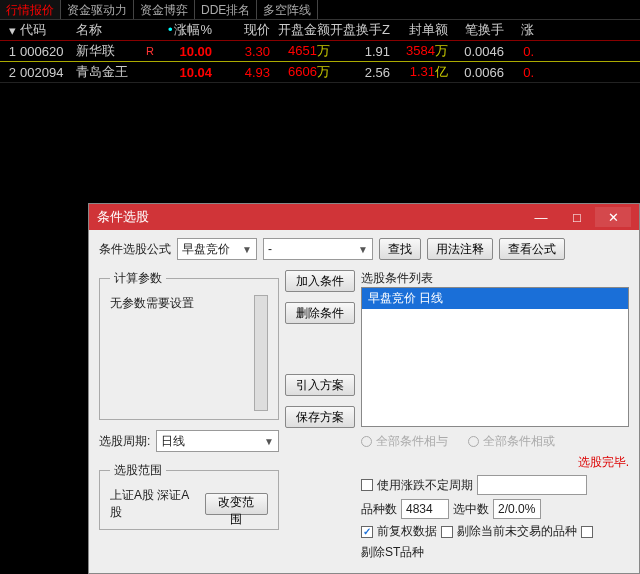 This screenshot has height=574, width=640. What do you see at coordinates (48, 72) in the screenshot?
I see `row-code: 002094` at bounding box center [48, 72].